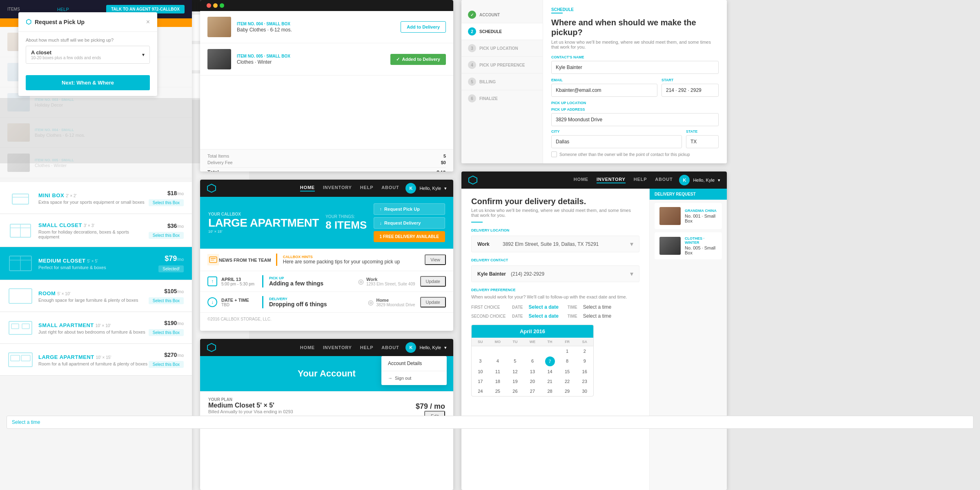  What do you see at coordinates (550, 391) in the screenshot?
I see `cal-day-28: 28` at bounding box center [550, 391].